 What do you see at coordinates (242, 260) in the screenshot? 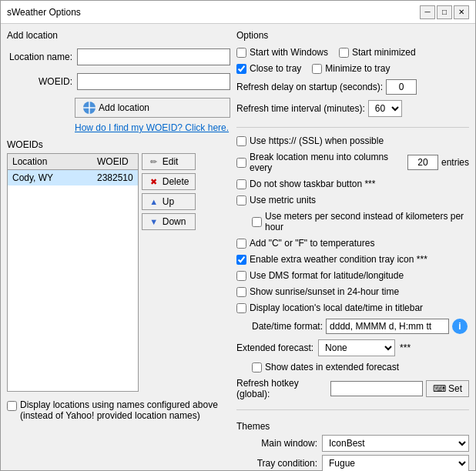
I see `enable-extra-checkbox` at bounding box center [242, 260].